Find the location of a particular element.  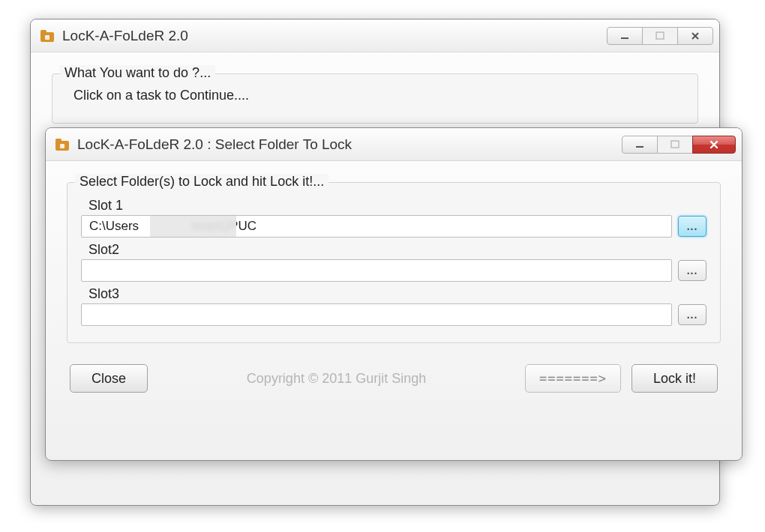

main-group-legend: What You want to do ?... is located at coordinates (138, 73).